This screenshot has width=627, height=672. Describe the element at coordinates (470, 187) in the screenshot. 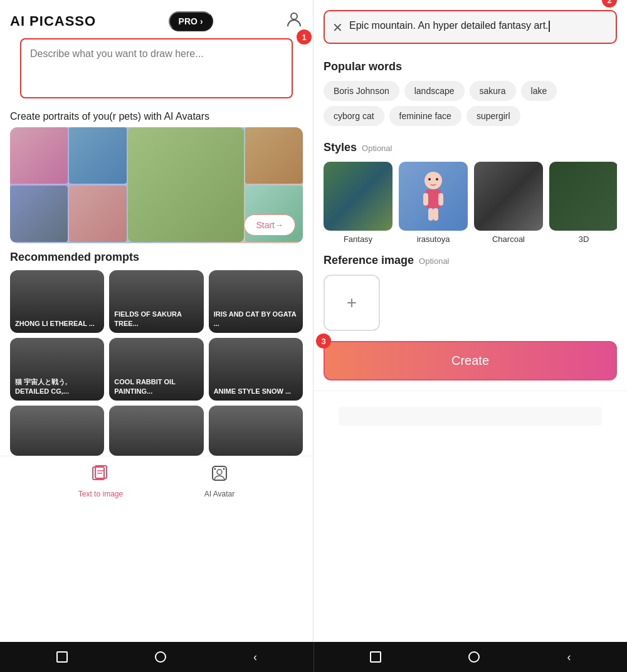

I see `styles-section: Styles Optional Fantasy` at that location.